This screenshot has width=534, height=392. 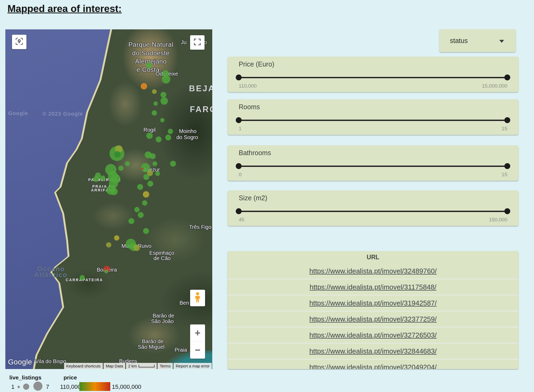 What do you see at coordinates (114, 366) in the screenshot?
I see `map-data-link: Map Data` at bounding box center [114, 366].